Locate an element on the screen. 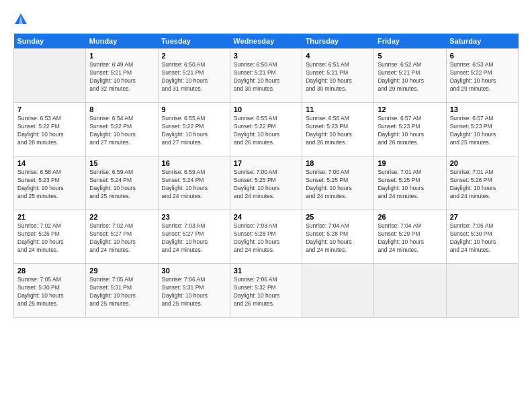  calendar-cell: 23Sunrise: 7:03 AMSunset: 5:27 PMDayligh… is located at coordinates (193, 237).